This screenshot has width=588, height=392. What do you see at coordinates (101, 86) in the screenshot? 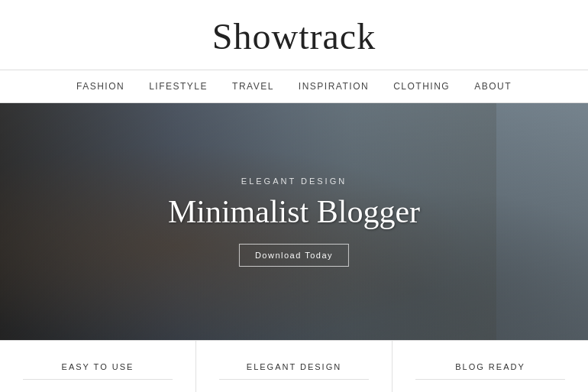
I see `nav-item-fashion: FASHION` at bounding box center [101, 86].